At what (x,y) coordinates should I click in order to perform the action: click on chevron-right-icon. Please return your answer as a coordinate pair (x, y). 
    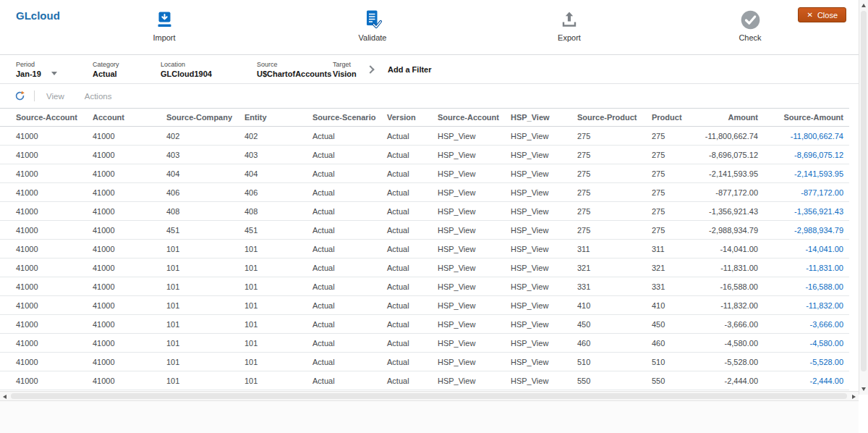
    Looking at the image, I should click on (370, 70).